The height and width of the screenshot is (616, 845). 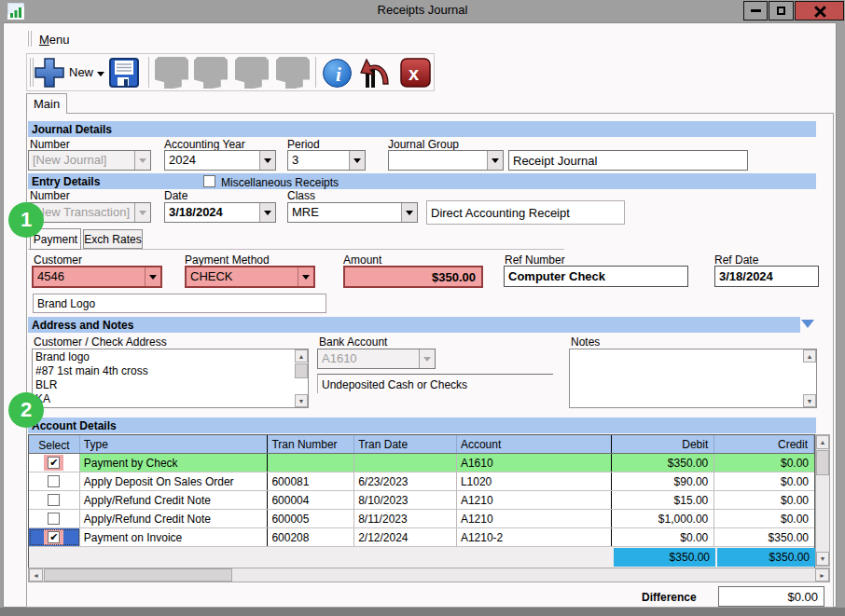 I want to click on customer-name-field: Brand Logo, so click(x=179, y=304).